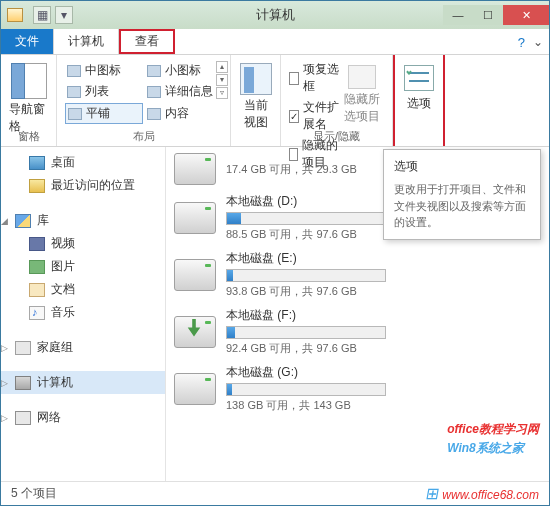 This screenshot has height=506, width=550. I want to click on sidebar-item-music: 音乐, so click(83, 312).